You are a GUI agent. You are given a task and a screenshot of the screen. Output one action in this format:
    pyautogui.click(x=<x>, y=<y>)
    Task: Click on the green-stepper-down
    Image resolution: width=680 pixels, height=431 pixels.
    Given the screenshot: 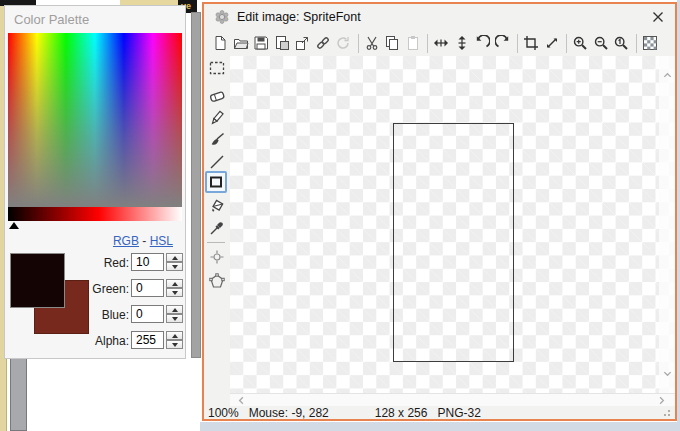 What is the action you would take?
    pyautogui.click(x=174, y=292)
    